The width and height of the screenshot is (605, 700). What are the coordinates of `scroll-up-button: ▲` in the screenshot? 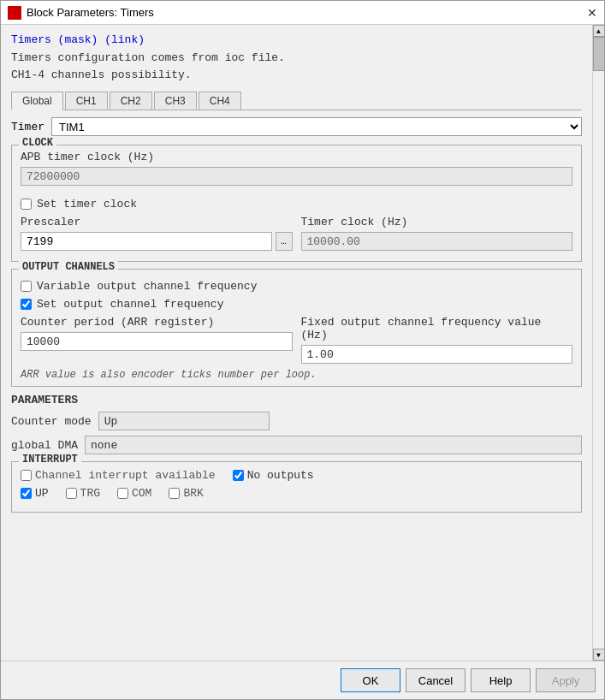 It's located at (599, 31).